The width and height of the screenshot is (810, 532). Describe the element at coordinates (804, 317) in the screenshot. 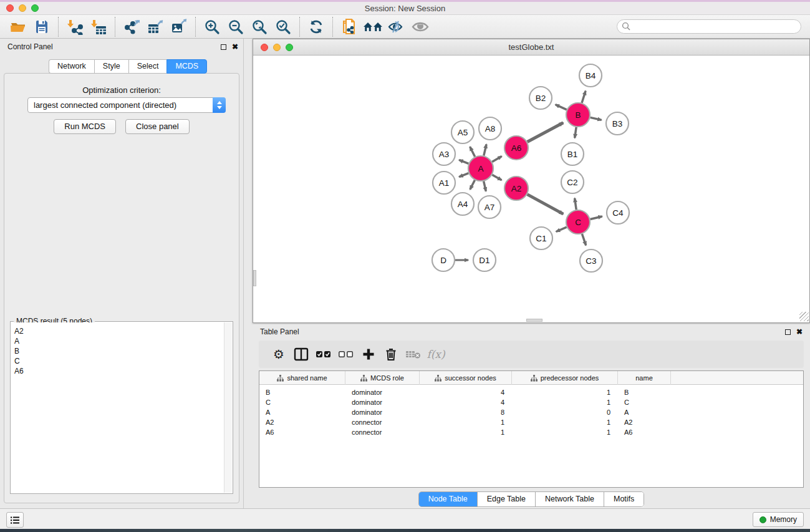

I see `resize-grip-icon` at that location.